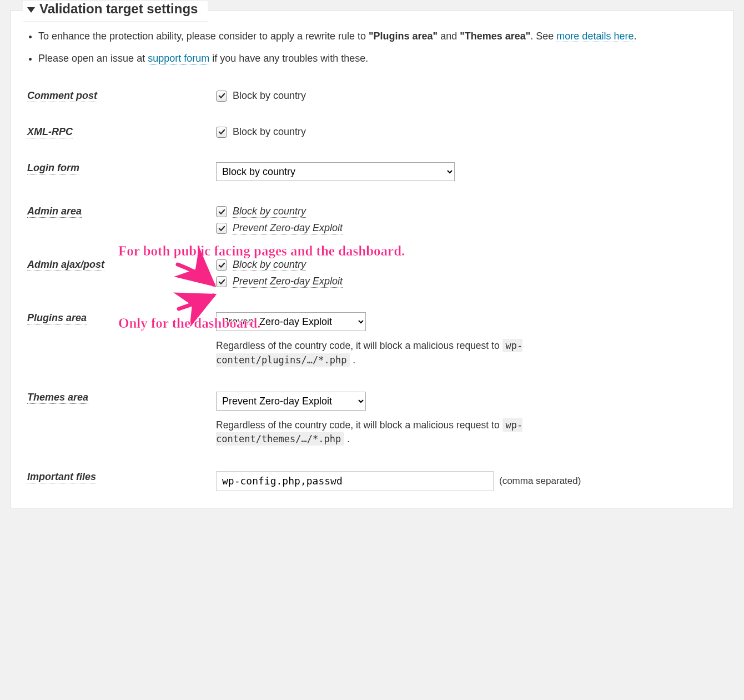 The width and height of the screenshot is (744, 700). Describe the element at coordinates (466, 132) in the screenshot. I see `xmlrpc-block-by-country: Block by country` at that location.